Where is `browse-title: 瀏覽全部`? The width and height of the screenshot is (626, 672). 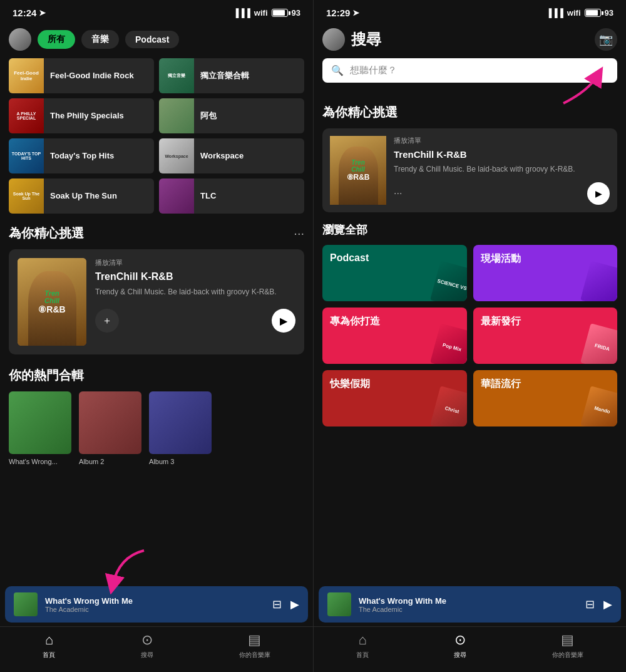 browse-title: 瀏覽全部 is located at coordinates (470, 230).